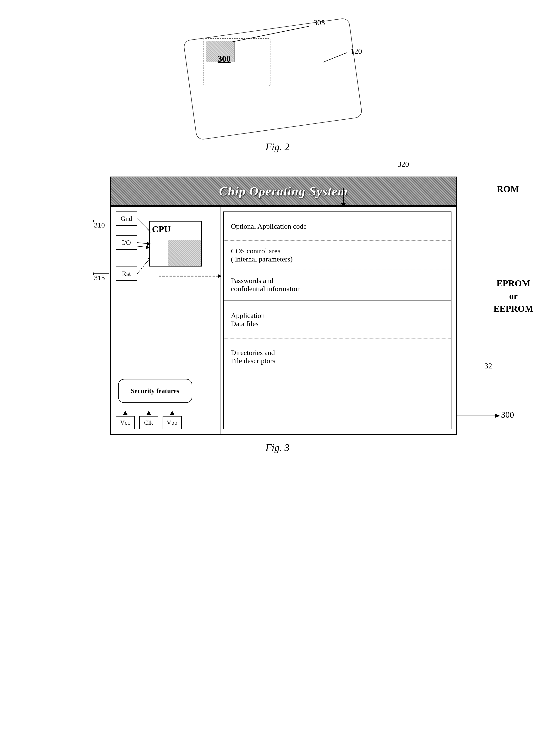  What do you see at coordinates (284, 191) in the screenshot?
I see `cos-title: Chip Operating System` at bounding box center [284, 191].